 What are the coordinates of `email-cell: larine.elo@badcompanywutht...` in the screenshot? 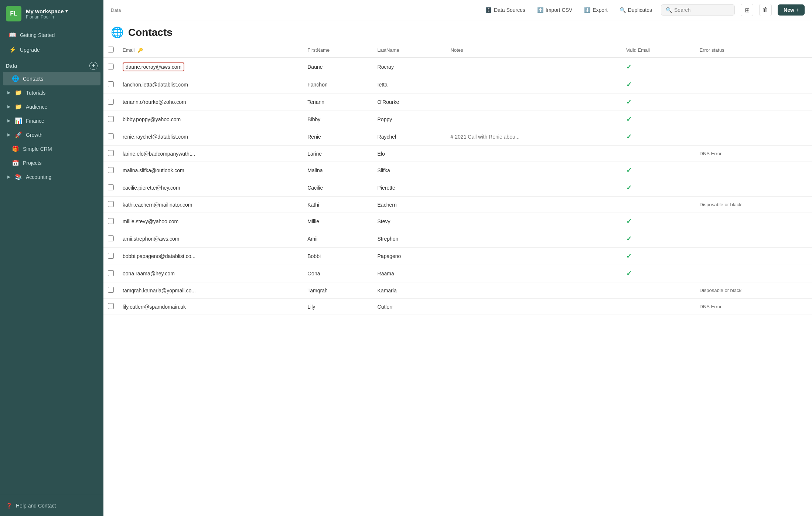 It's located at (211, 154).